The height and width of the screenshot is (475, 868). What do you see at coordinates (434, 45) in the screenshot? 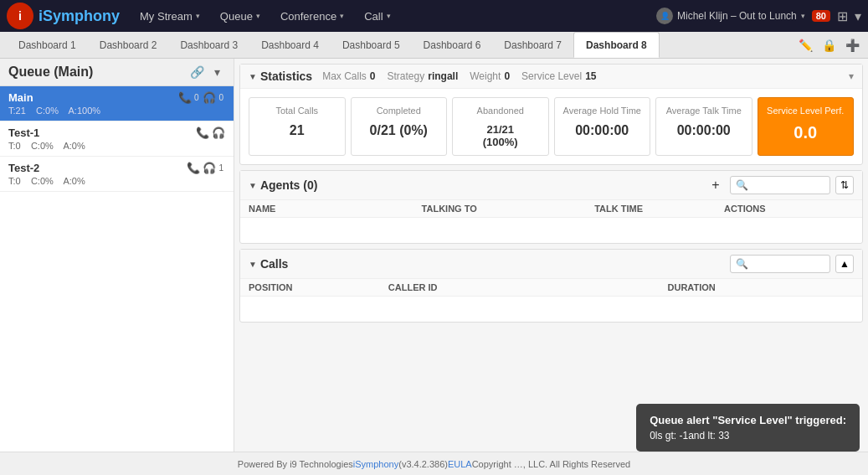
I see `dashboard-tabs: Dashboard 1 Dashboard 2 Dashboard 3 Dash…` at bounding box center [434, 45].